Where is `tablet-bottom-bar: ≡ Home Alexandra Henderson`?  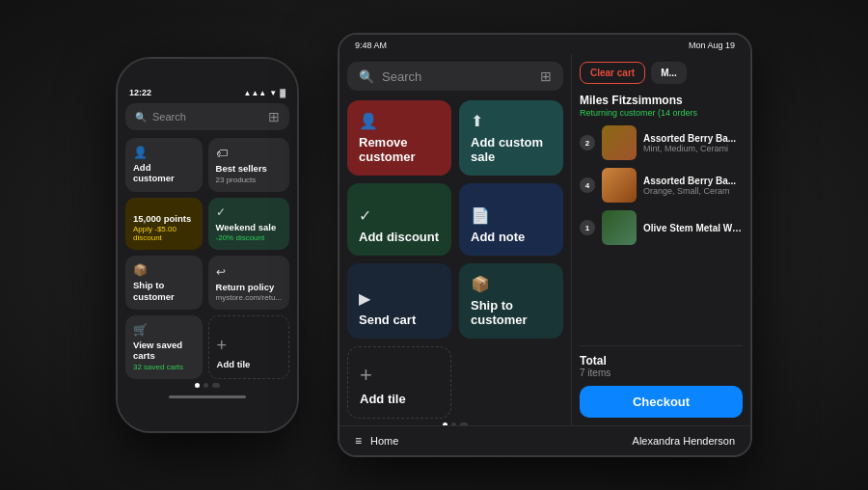
tablet-bottom-bar: ≡ Home Alexandra Henderson is located at coordinates (545, 440).